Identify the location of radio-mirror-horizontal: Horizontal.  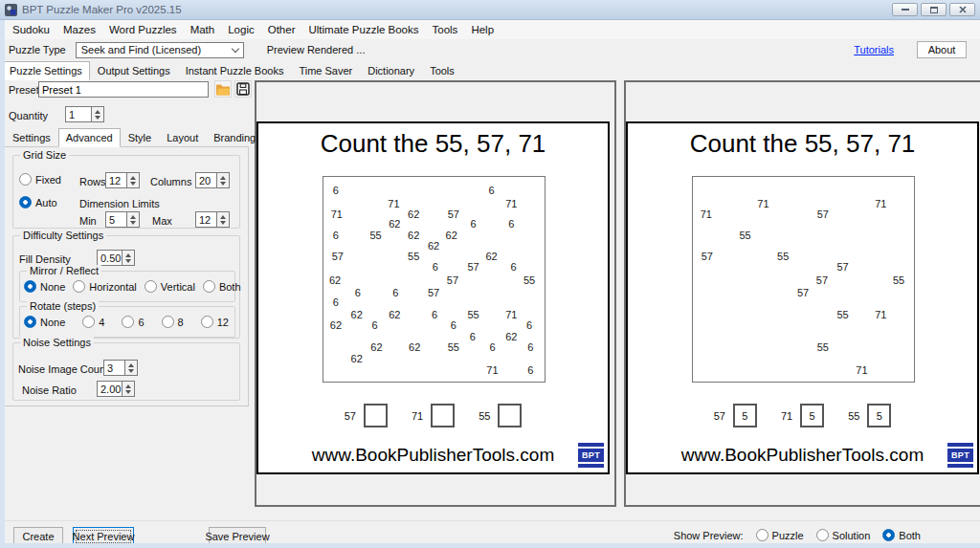
(105, 287).